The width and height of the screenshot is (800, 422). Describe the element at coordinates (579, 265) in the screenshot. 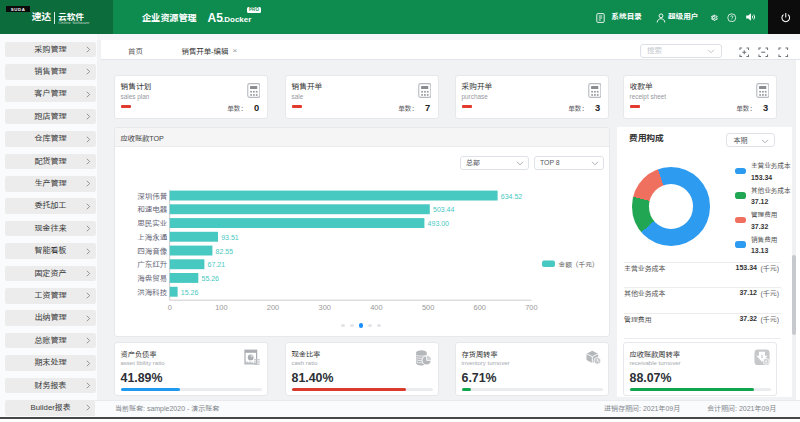

I see `svg-text: 金额（千元）` at that location.